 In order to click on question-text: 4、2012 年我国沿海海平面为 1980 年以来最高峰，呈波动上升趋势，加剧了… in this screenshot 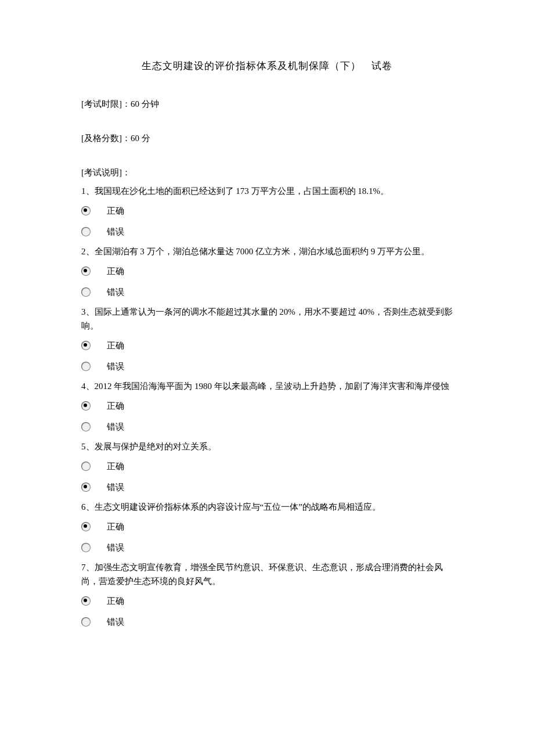, I will do `click(267, 386)`.